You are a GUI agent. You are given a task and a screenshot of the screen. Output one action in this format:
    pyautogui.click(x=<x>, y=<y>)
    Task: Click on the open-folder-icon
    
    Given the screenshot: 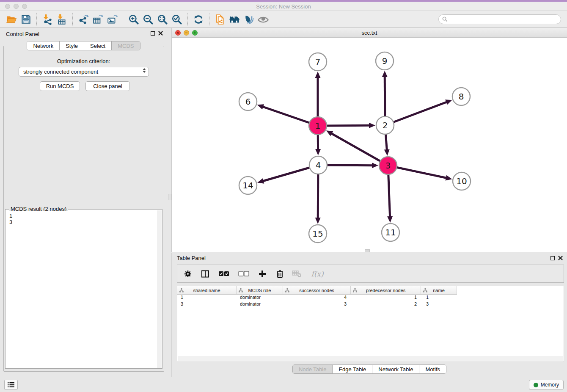 What is the action you would take?
    pyautogui.click(x=11, y=19)
    